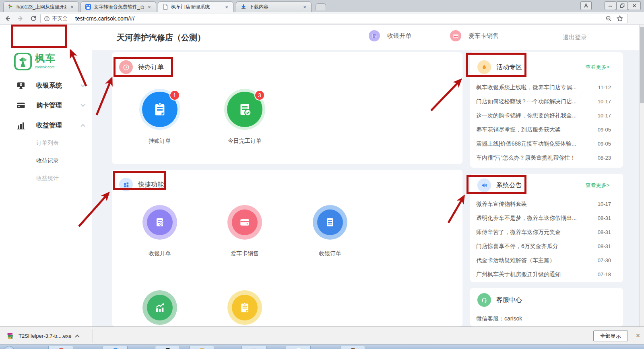 Image resolution: width=644 pixels, height=349 pixels. I want to click on list-item: 微养车宣传物料套装10-17, so click(543, 204).